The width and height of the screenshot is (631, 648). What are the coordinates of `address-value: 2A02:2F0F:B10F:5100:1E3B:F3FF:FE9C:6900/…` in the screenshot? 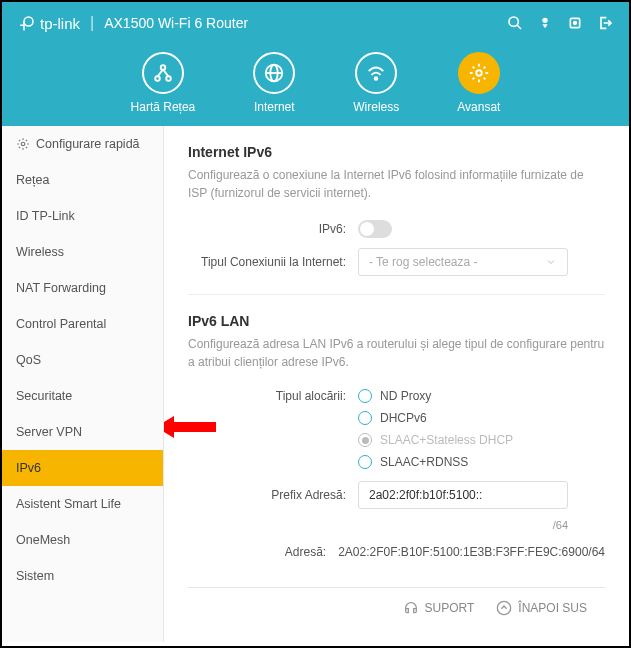 It's located at (472, 552).